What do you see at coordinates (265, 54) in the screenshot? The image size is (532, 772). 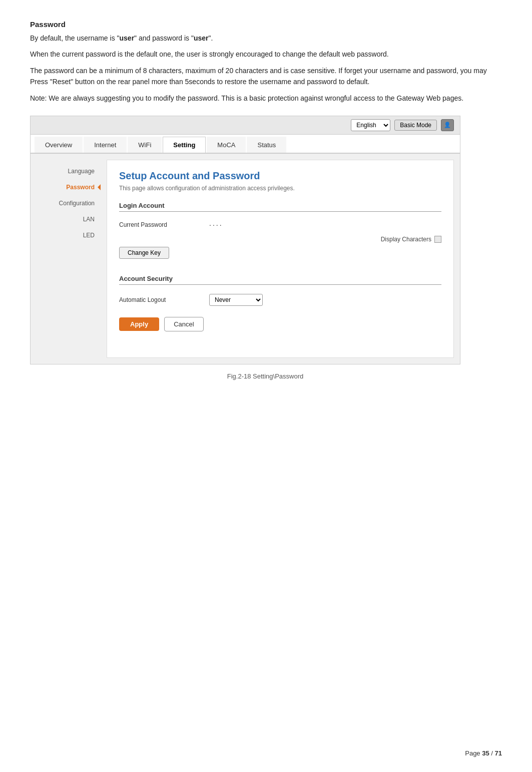 I see `paragraph-2: When the current password is the default…` at bounding box center [265, 54].